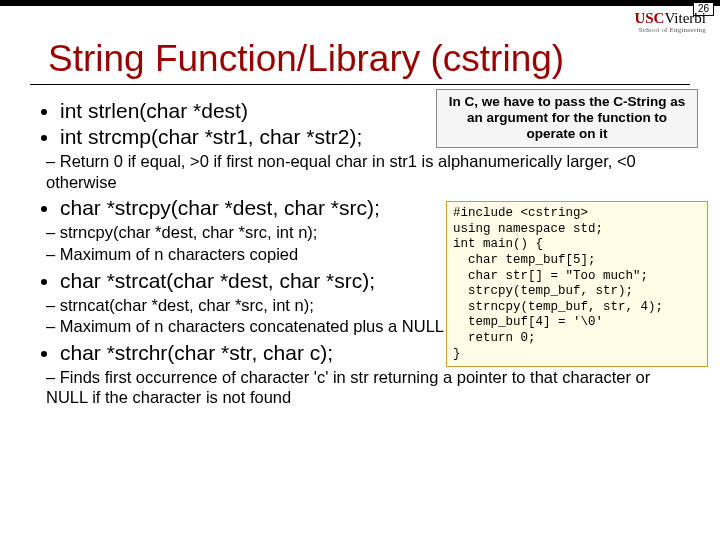  What do you see at coordinates (670, 22) in the screenshot?
I see `usc-logo: USCViterbi School of Engineering` at bounding box center [670, 22].